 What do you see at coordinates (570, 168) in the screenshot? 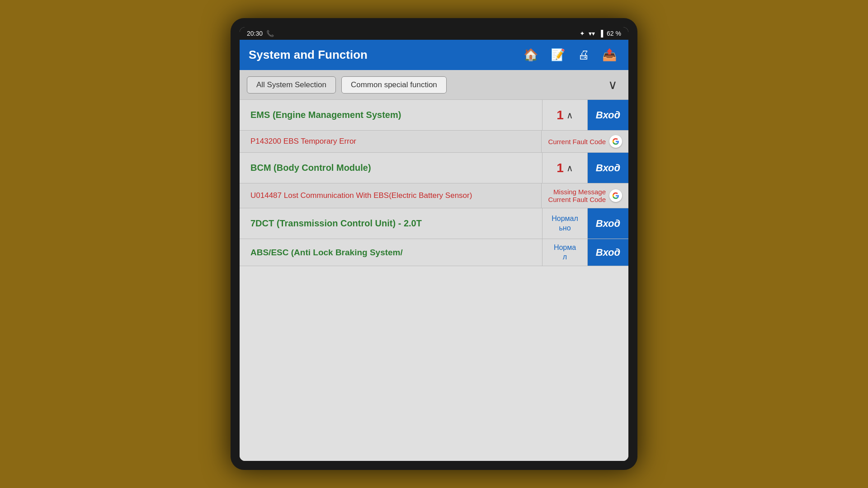
I see `bcm-expand-icon: ∧` at bounding box center [570, 168].